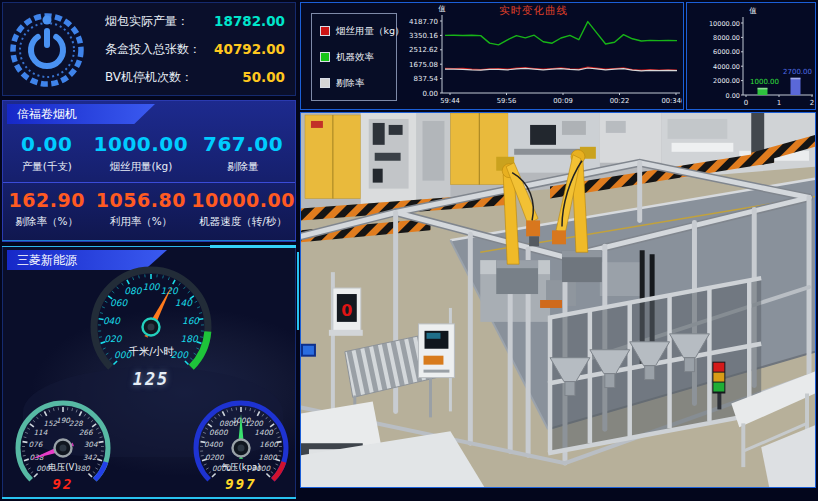 The image size is (818, 501). What do you see at coordinates (47, 49) in the screenshot?
I see `power-gear-logo-icon` at bounding box center [47, 49].